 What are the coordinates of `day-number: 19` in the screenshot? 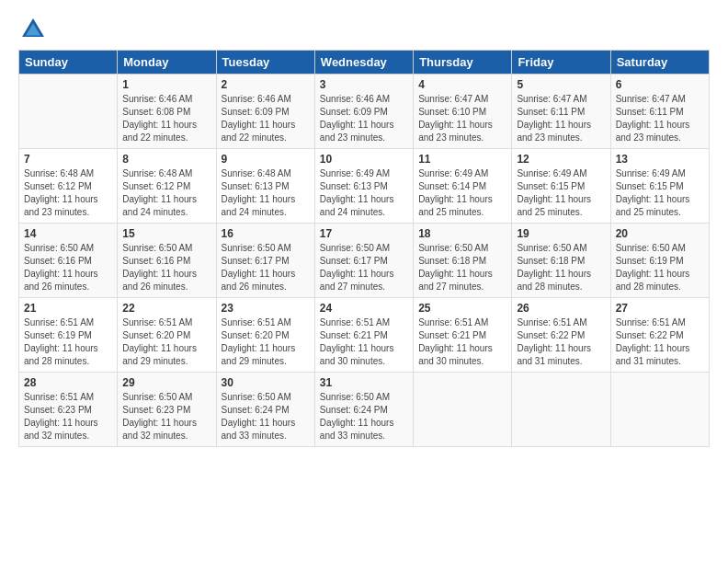 It's located at (561, 234).